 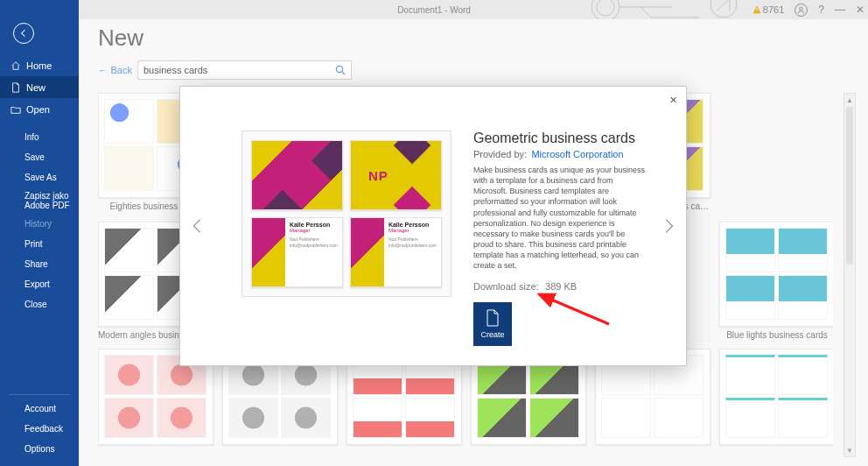 What do you see at coordinates (39, 65) in the screenshot?
I see `nav-home: Home` at bounding box center [39, 65].